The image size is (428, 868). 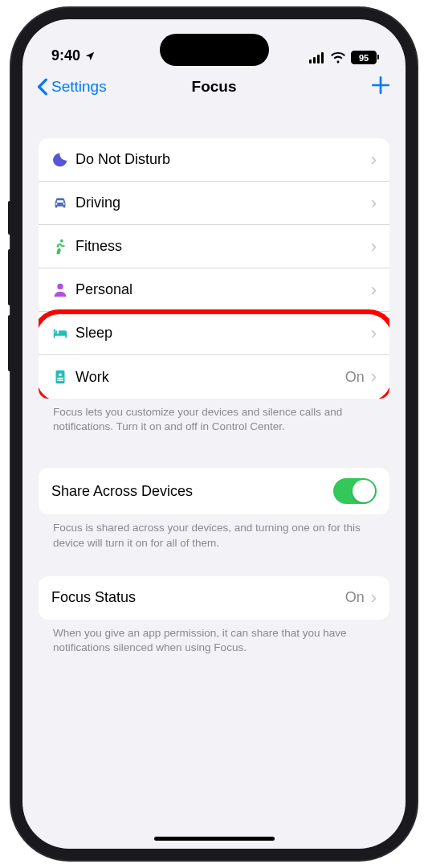 I want to click on dynamic-island, so click(x=214, y=50).